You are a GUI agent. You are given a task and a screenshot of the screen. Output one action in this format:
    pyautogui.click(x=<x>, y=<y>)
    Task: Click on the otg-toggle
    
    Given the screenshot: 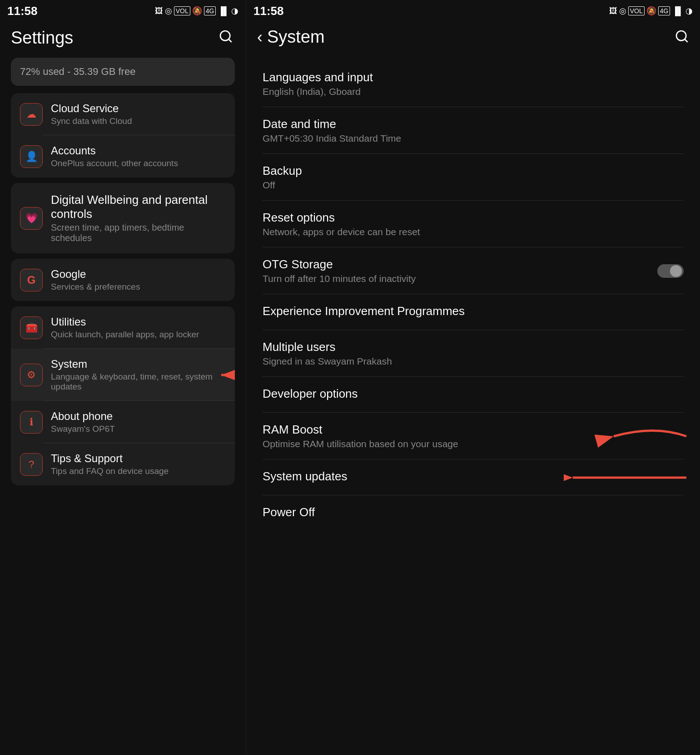 What is the action you would take?
    pyautogui.click(x=670, y=271)
    